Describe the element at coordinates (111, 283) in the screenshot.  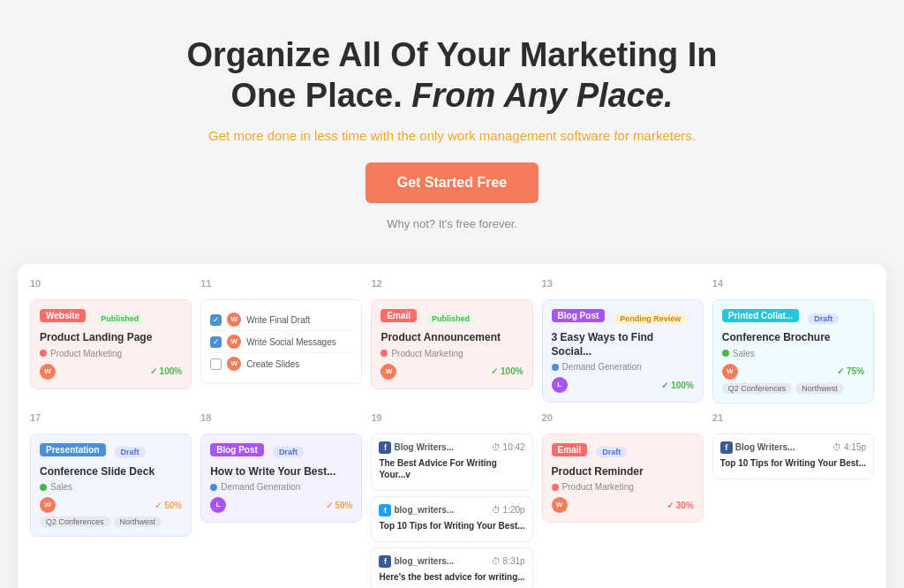
I see `col-number: 10` at that location.